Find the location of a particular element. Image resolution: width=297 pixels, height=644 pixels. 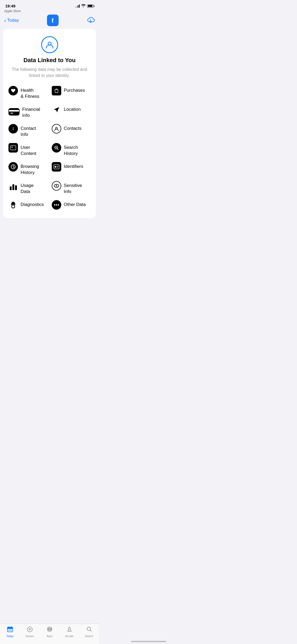

purchases-label: Purchases is located at coordinates (74, 90).